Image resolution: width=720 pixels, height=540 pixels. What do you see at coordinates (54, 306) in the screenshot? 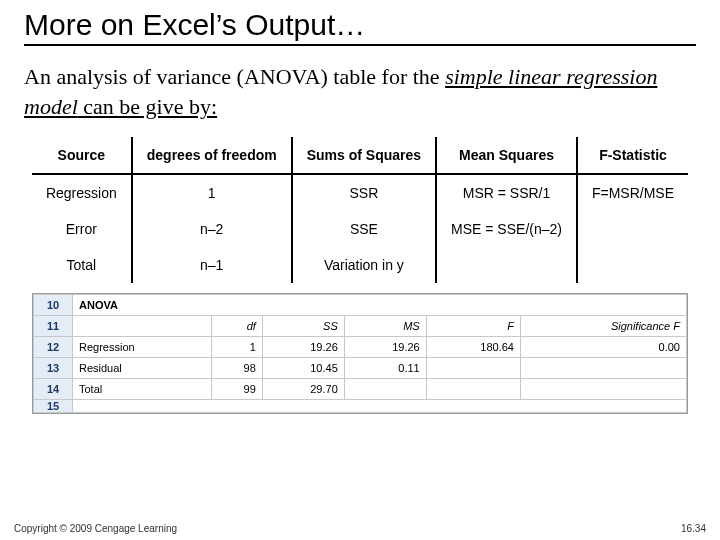
I see `excel-rownum: 10` at bounding box center [54, 306].